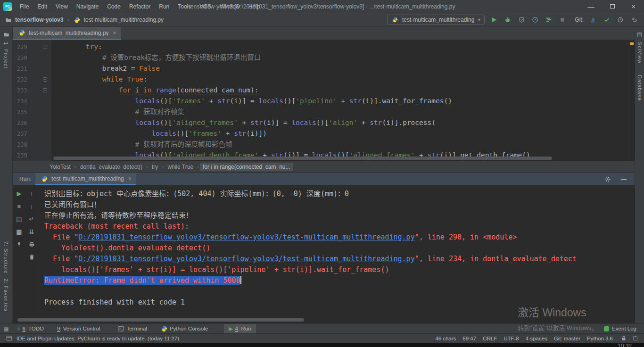  I want to click on run-toolbar: test-multicam_multithreading ▼ Git:, so click(516, 20).